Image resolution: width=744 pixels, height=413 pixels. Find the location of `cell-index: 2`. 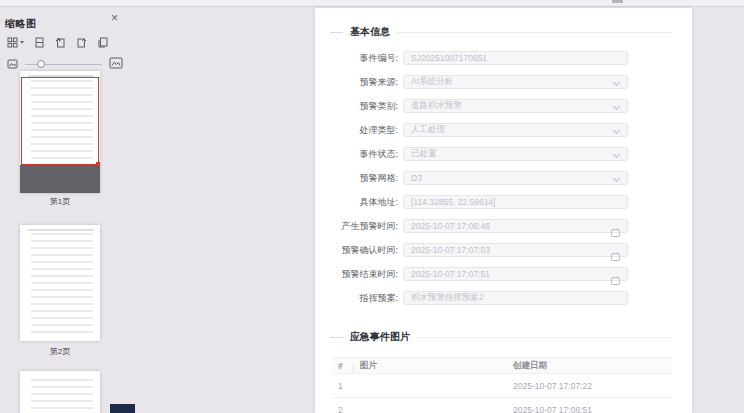

cell-index: 2 is located at coordinates (343, 409).